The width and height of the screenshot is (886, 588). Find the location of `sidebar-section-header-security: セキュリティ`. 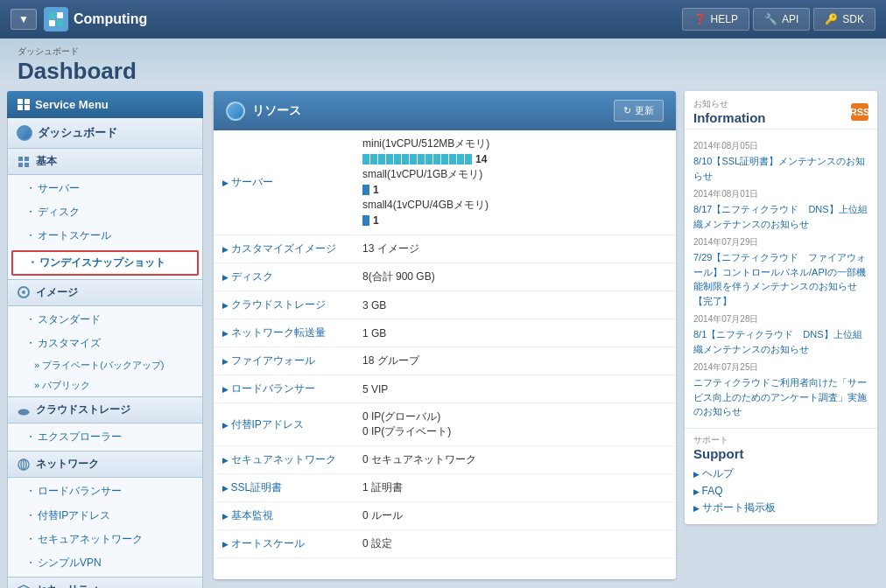

sidebar-section-header-security: セキュリティ is located at coordinates (105, 583).